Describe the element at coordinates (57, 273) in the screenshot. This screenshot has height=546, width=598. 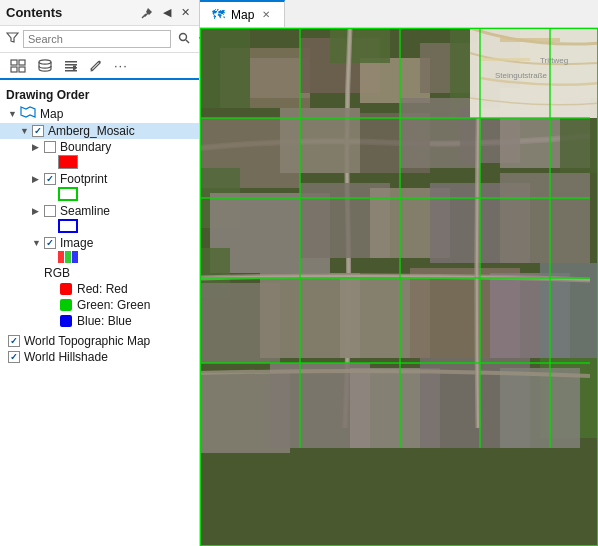
I see `rgb-label: RGB` at that location.